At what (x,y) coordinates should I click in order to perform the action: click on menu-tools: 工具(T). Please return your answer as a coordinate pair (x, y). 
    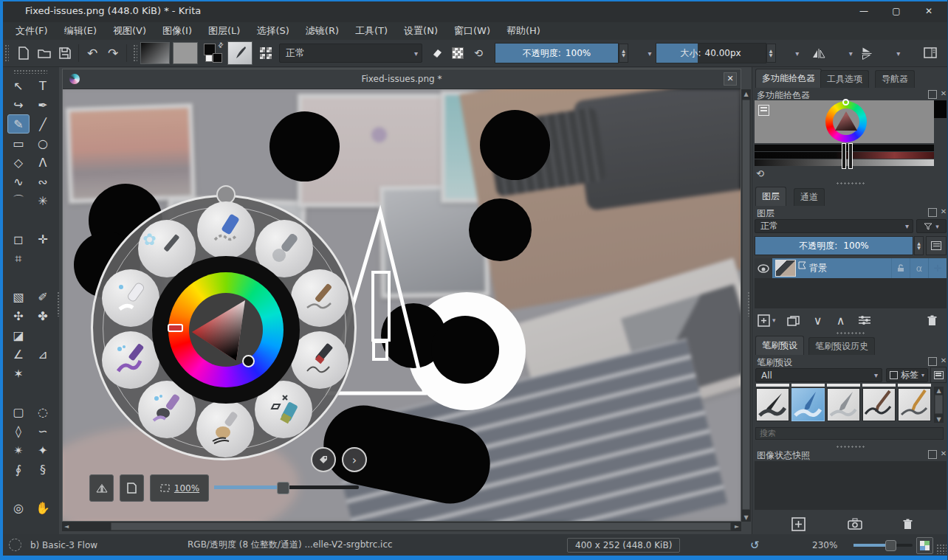
    Looking at the image, I should click on (371, 31).